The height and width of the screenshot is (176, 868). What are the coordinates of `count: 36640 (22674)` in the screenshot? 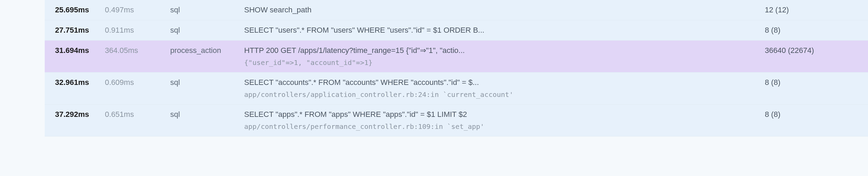 It's located at (816, 51).